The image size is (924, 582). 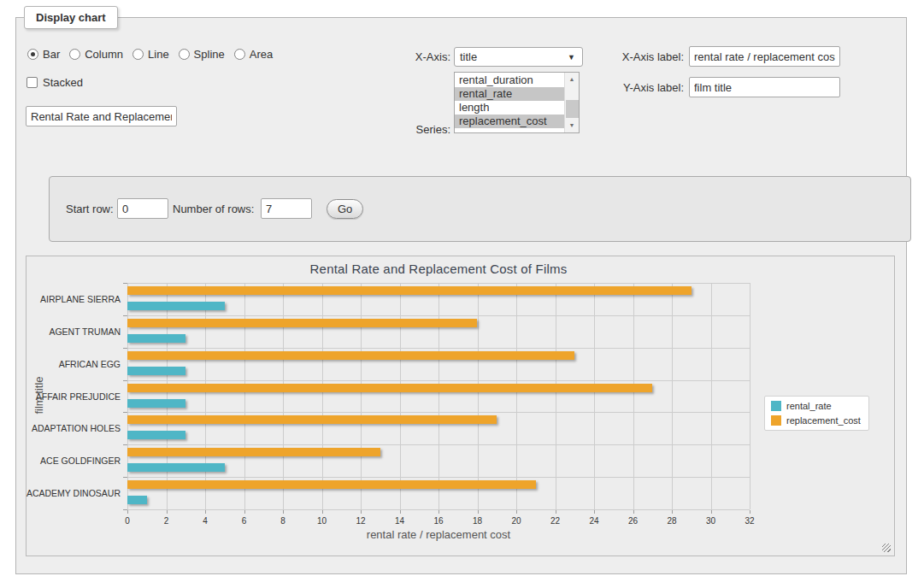 I want to click on legend-swatch-icon, so click(x=776, y=420).